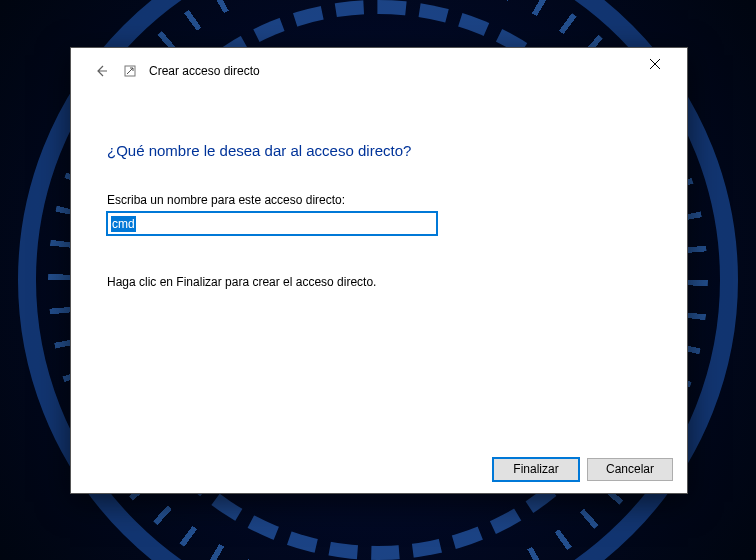 The height and width of the screenshot is (560, 756). Describe the element at coordinates (536, 470) in the screenshot. I see `finish-button: Finalizar` at that location.